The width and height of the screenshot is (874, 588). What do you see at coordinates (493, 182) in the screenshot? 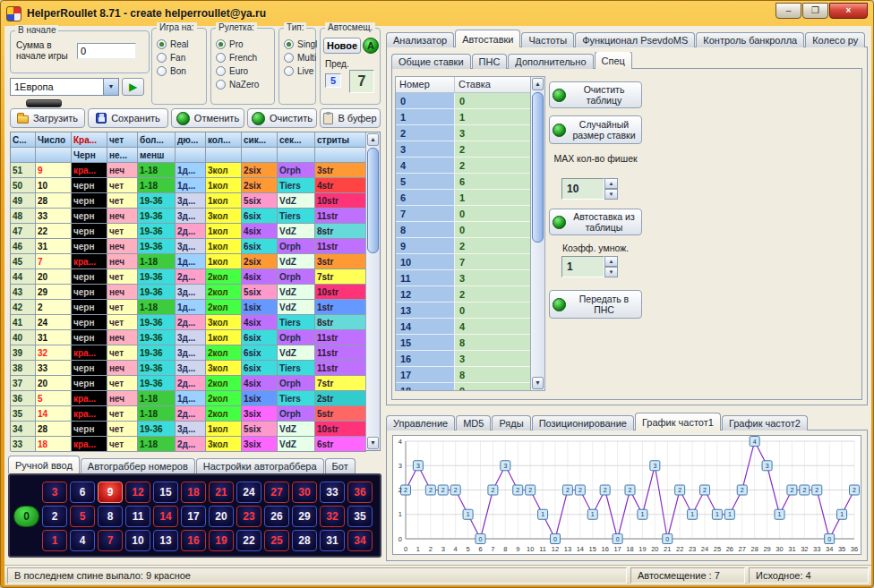
I see `bet-value: 6` at bounding box center [493, 182].